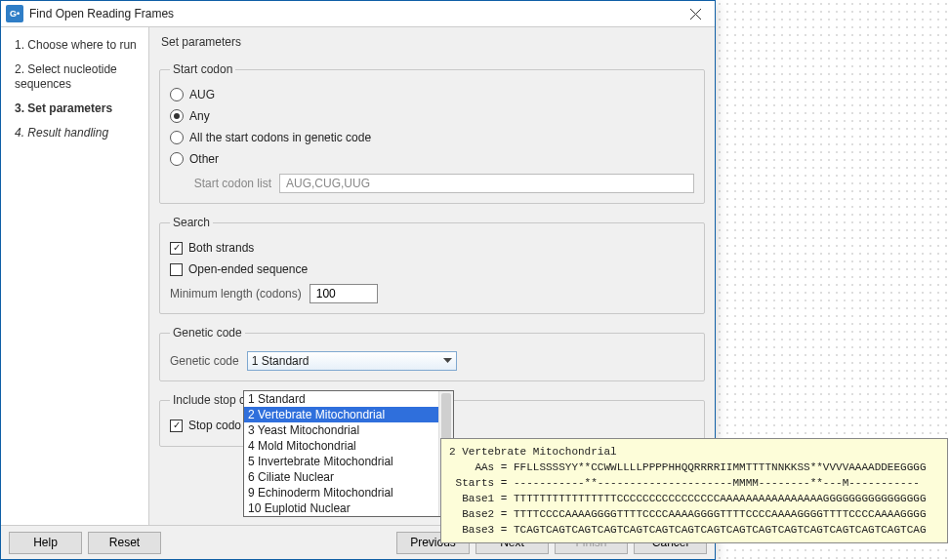 This screenshot has height=560, width=950. What do you see at coordinates (215, 425) in the screenshot?
I see `checkbox-label: Stop codo` at bounding box center [215, 425].